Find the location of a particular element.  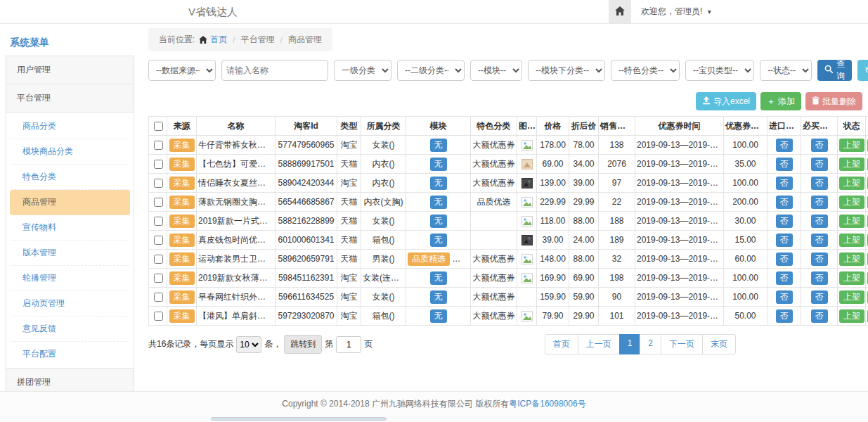

sidebar-item-商品分类: 商品分类 is located at coordinates (70, 127).